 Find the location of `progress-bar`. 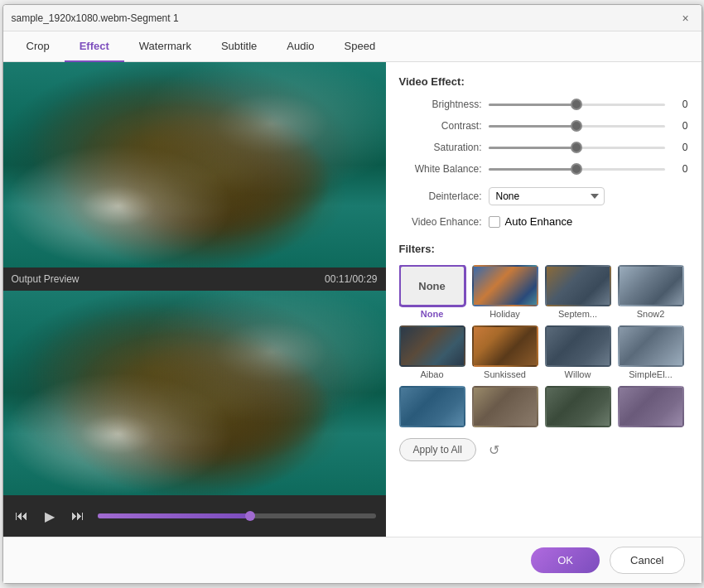

progress-bar is located at coordinates (237, 516).